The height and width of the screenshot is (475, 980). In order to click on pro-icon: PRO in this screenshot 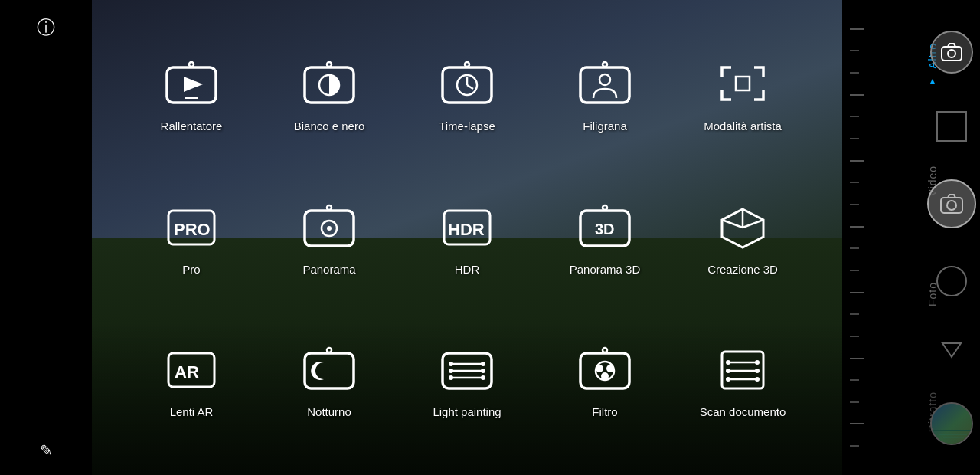, I will do `click(191, 227)`.